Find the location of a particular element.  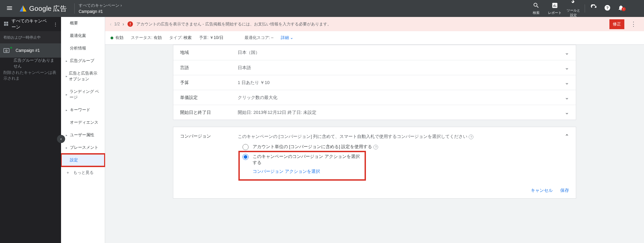

save-button: 保存 is located at coordinates (565, 190).